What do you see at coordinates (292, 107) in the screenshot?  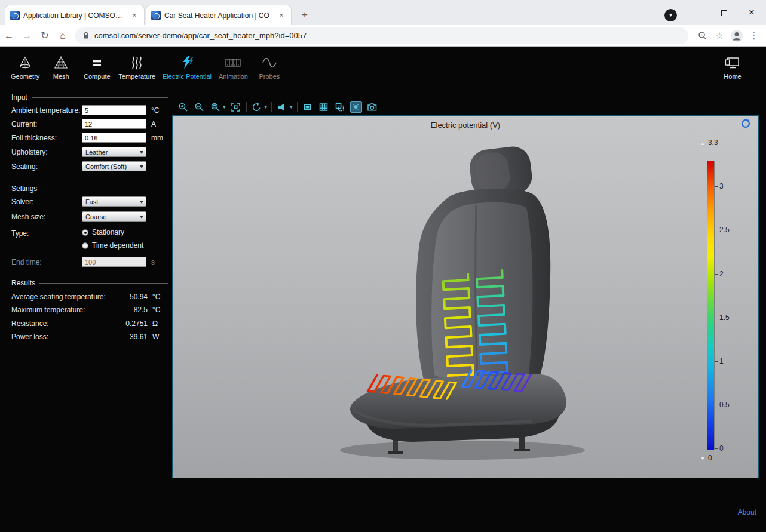 I see `default-view-caret: ▾` at bounding box center [292, 107].